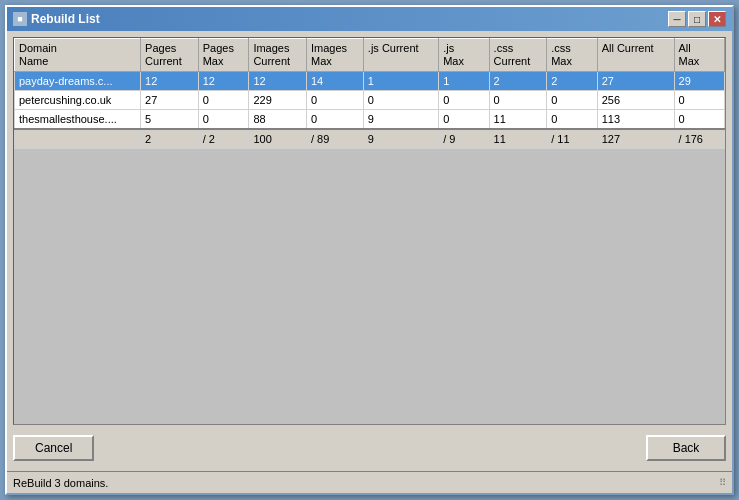 This screenshot has width=739, height=500. What do you see at coordinates (722, 482) in the screenshot?
I see `resize-grip: ⠿` at bounding box center [722, 482].